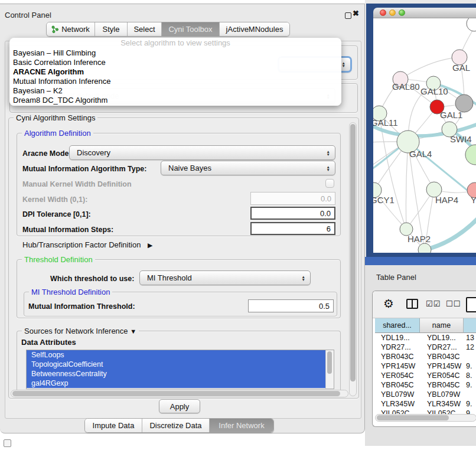 This screenshot has width=476, height=450. What do you see at coordinates (454, 304) in the screenshot?
I see `unchecked-boxes-icon: ☐☐` at bounding box center [454, 304].